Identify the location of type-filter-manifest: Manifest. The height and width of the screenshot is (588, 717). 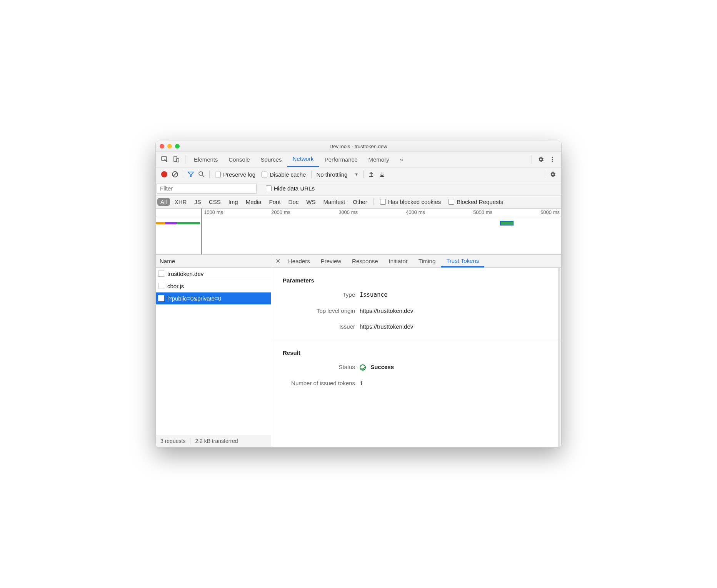
(334, 202).